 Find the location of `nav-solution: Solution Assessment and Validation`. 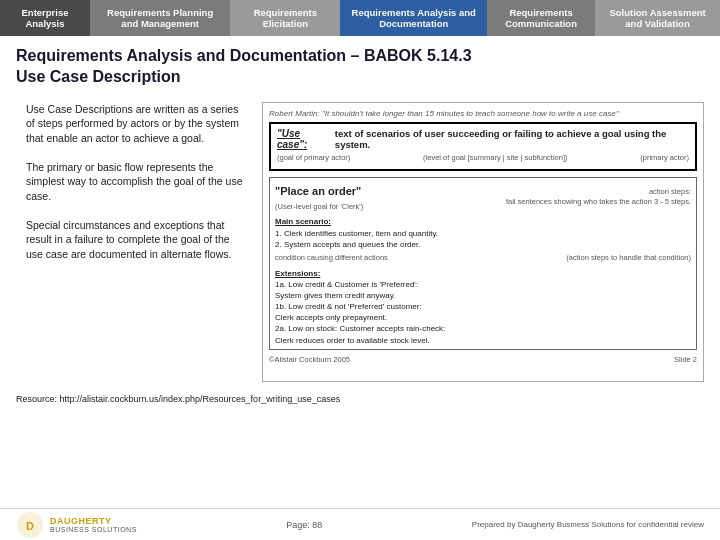

nav-solution: Solution Assessment and Validation is located at coordinates (658, 18).